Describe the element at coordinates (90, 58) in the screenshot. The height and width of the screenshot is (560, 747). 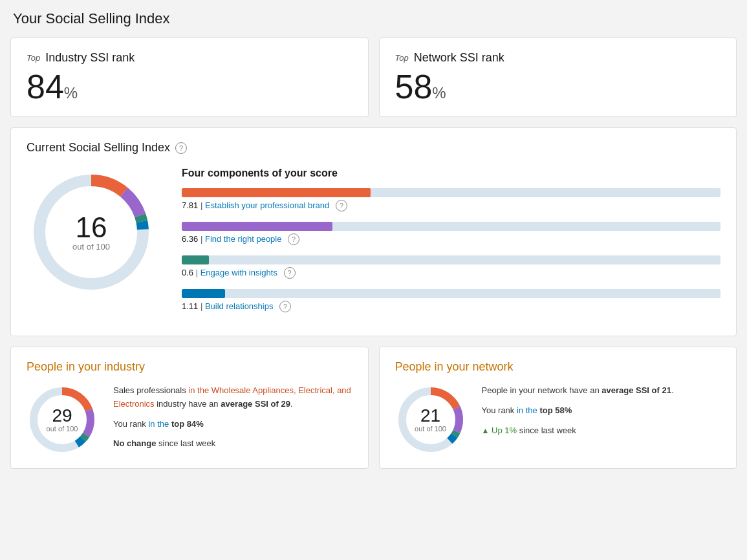
I see `industry-rank-title: Industry SSI rank` at that location.